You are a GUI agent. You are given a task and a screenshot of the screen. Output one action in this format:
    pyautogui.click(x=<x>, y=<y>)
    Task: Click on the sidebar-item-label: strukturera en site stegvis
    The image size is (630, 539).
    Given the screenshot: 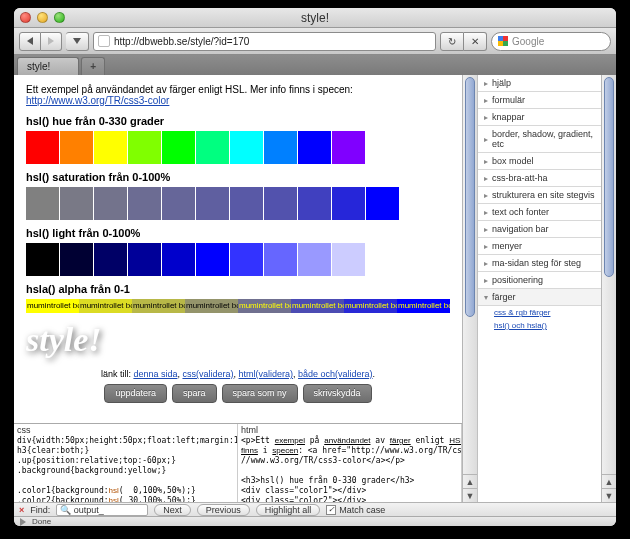 What is the action you would take?
    pyautogui.click(x=544, y=195)
    